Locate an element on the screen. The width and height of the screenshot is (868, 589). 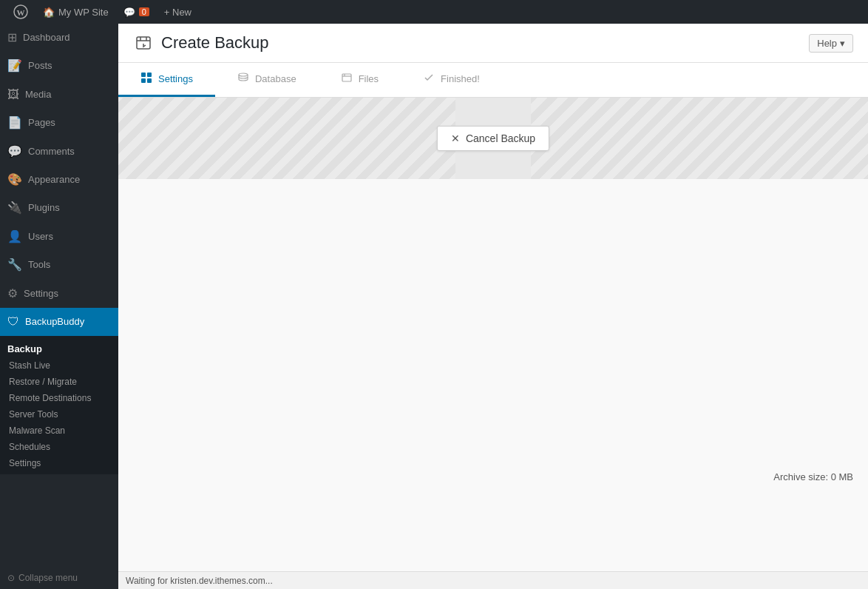
new-label: + New is located at coordinates (177, 12).